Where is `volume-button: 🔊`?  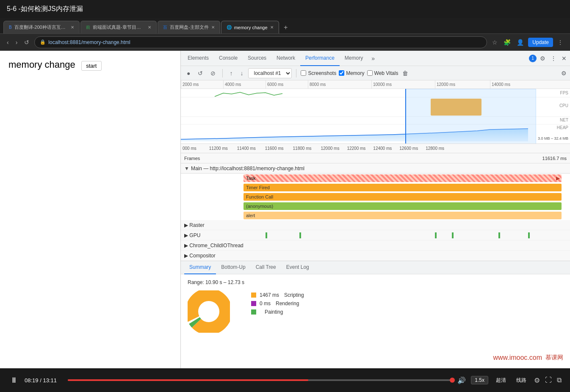 volume-button: 🔊 is located at coordinates (462, 380).